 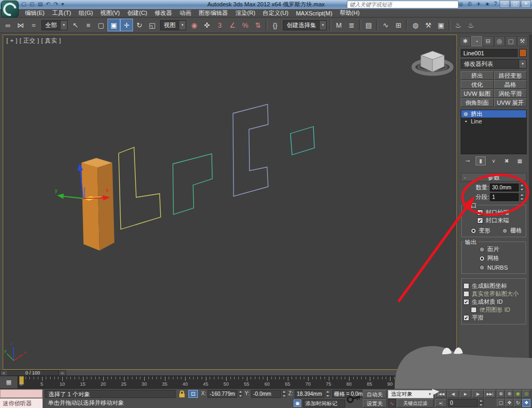 What do you see at coordinates (465, 178) in the screenshot?
I see `rollout-collapse-icon: -` at bounding box center [465, 178].